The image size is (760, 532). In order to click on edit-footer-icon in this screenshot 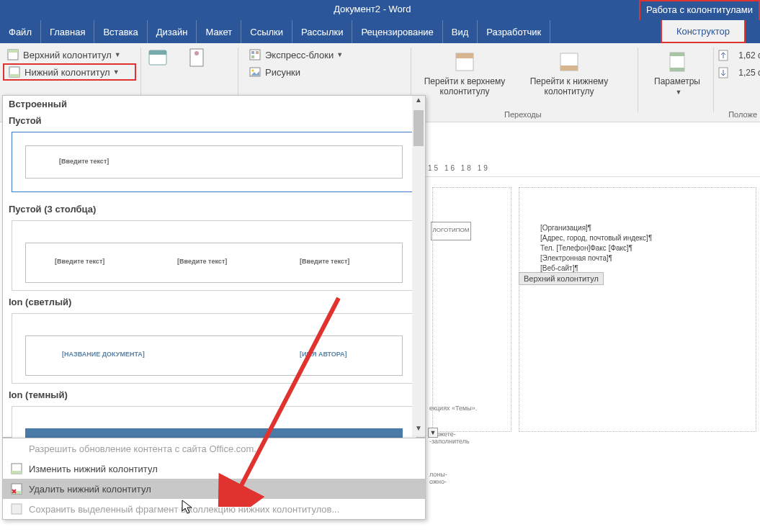, I will do `click(17, 469)`.